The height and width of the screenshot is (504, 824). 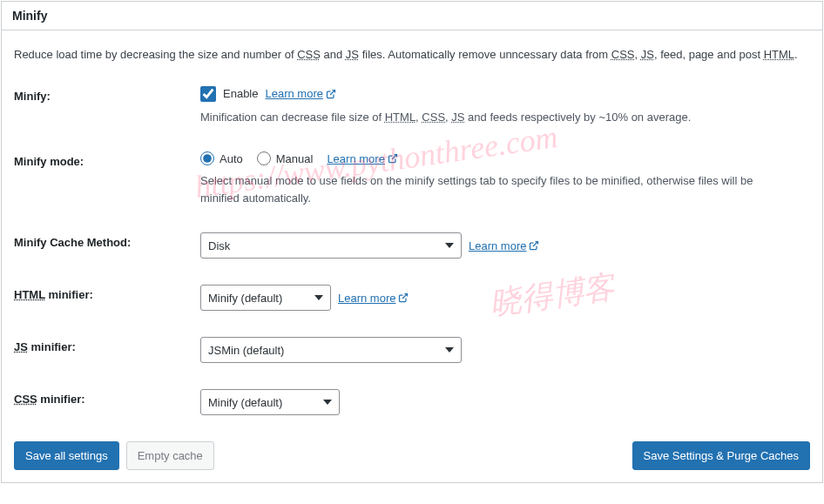 What do you see at coordinates (373, 298) in the screenshot?
I see `learn-more-html-minifier: Learn more` at bounding box center [373, 298].